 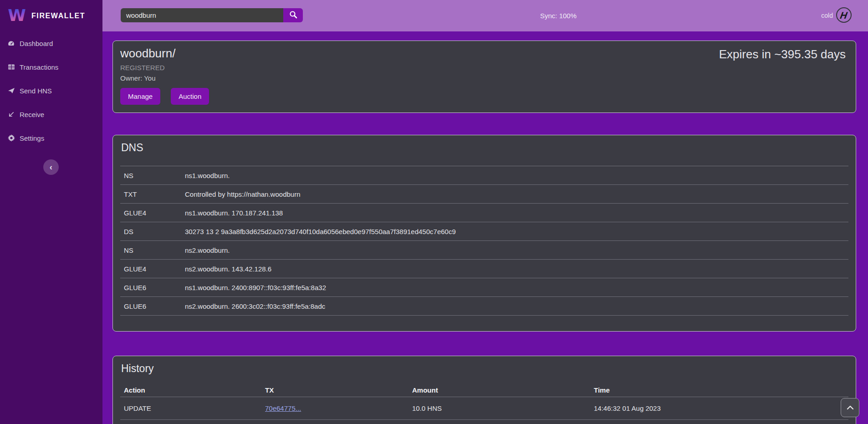 What do you see at coordinates (293, 15) in the screenshot?
I see `search-button` at bounding box center [293, 15].